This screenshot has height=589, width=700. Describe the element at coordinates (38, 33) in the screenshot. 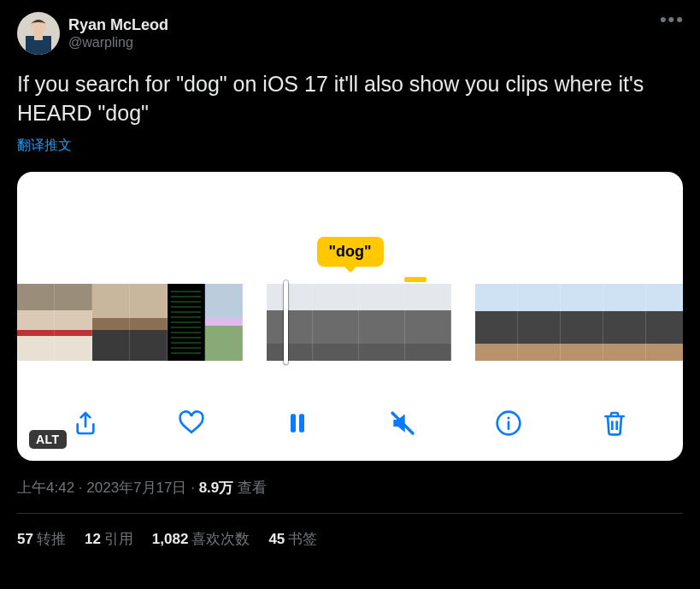

I see `avatar` at that location.